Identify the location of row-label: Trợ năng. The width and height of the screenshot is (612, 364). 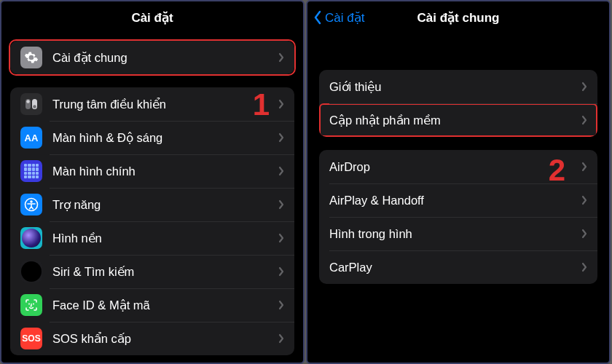
(165, 205).